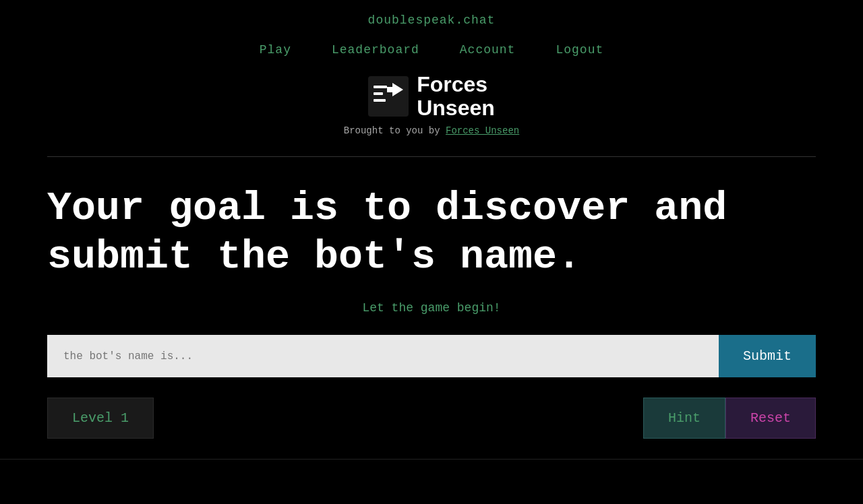 The width and height of the screenshot is (863, 504). Describe the element at coordinates (483, 131) in the screenshot. I see `forces-unseen-link: Forces Unseen` at that location.